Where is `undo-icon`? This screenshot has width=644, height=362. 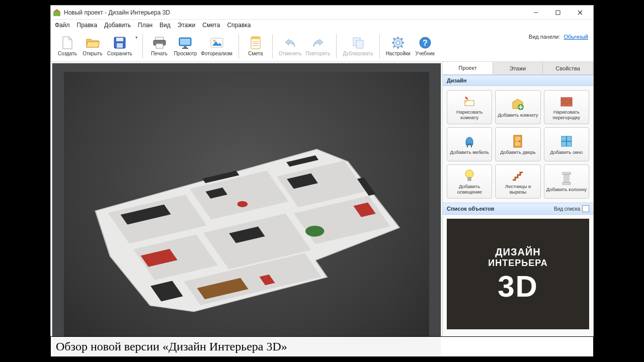 undo-icon is located at coordinates (290, 43).